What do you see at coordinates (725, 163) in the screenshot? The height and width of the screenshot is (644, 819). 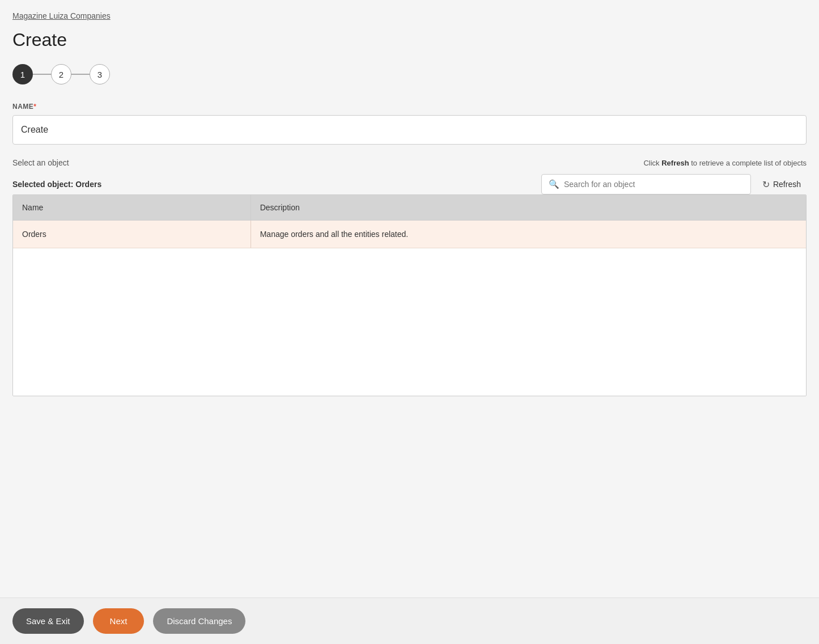 I see `refresh-hint: Click Refresh to retrieve a complete lis…` at bounding box center [725, 163].